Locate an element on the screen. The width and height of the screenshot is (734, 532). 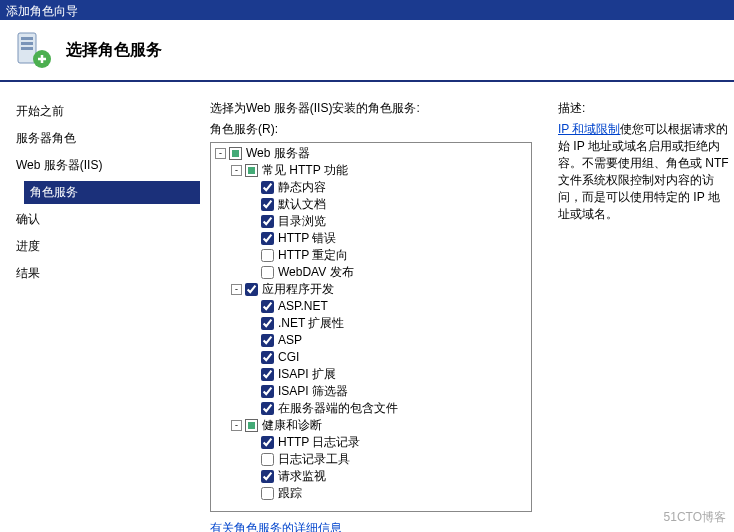
tree-label: 健康和诊断 is located at coordinates (292, 426).